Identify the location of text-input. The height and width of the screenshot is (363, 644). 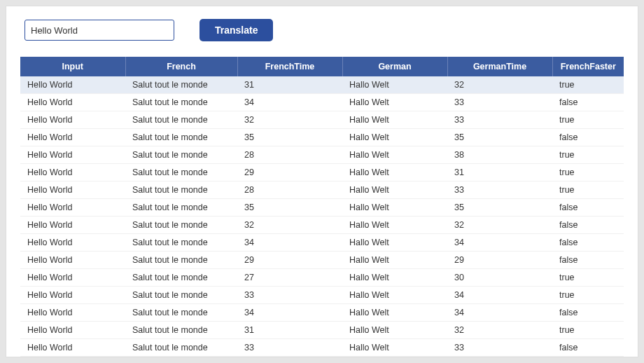
(99, 30).